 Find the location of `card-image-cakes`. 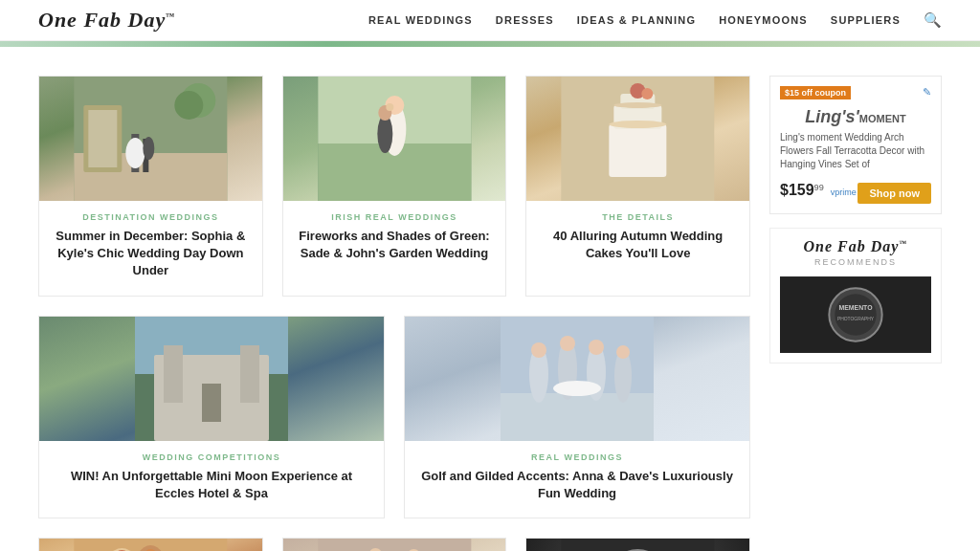

card-image-cakes is located at coordinates (637, 139).